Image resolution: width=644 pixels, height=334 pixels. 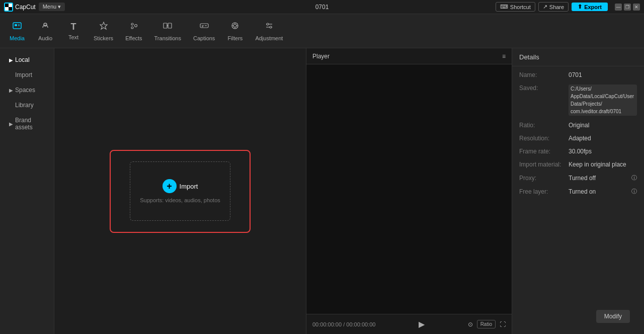 What do you see at coordinates (578, 320) in the screenshot?
I see `modify-section: Modify` at bounding box center [578, 320].